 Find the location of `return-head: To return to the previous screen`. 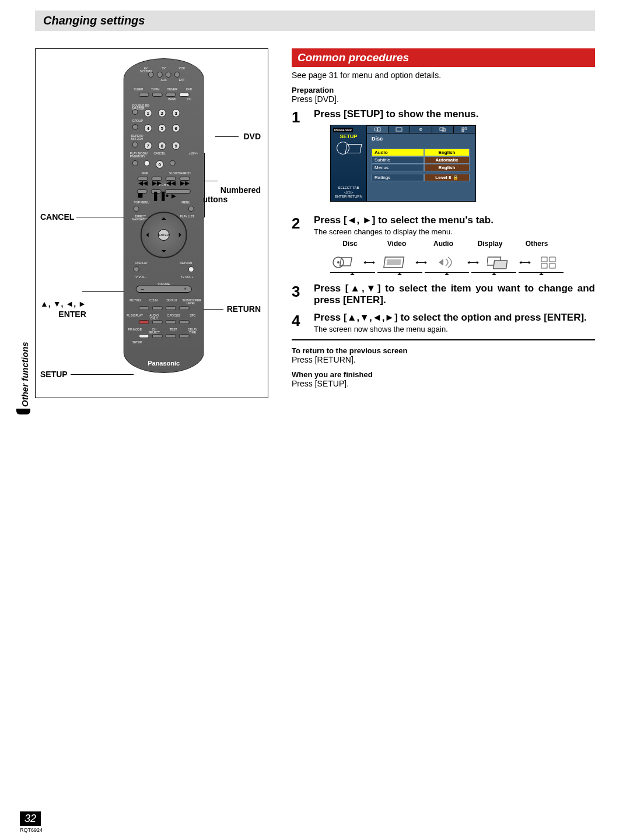

return-head: To return to the previous screen is located at coordinates (443, 351).